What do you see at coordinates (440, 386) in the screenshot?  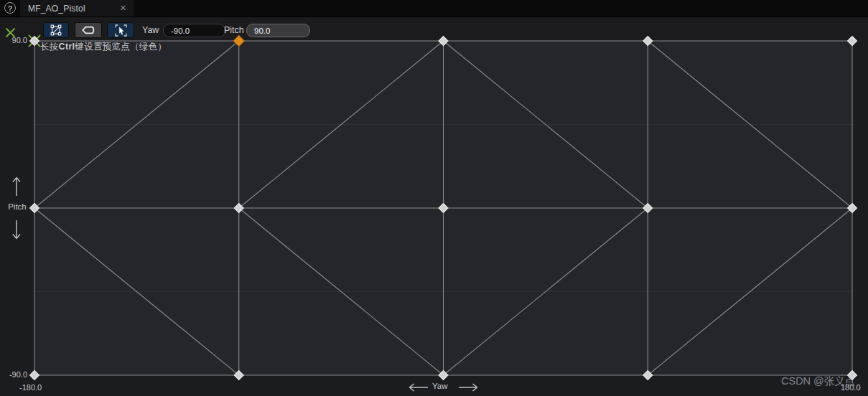 I see `yaw-axis-label: Yaw` at bounding box center [440, 386].